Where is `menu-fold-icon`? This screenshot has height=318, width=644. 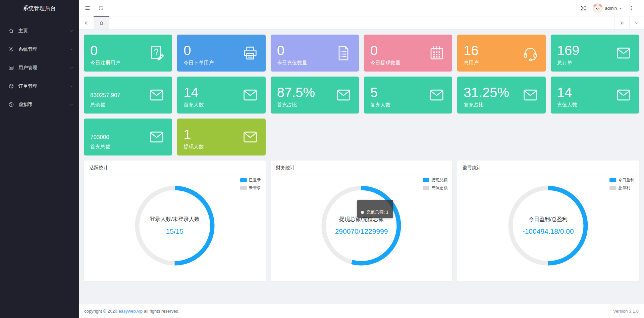
menu-fold-icon is located at coordinates (88, 8).